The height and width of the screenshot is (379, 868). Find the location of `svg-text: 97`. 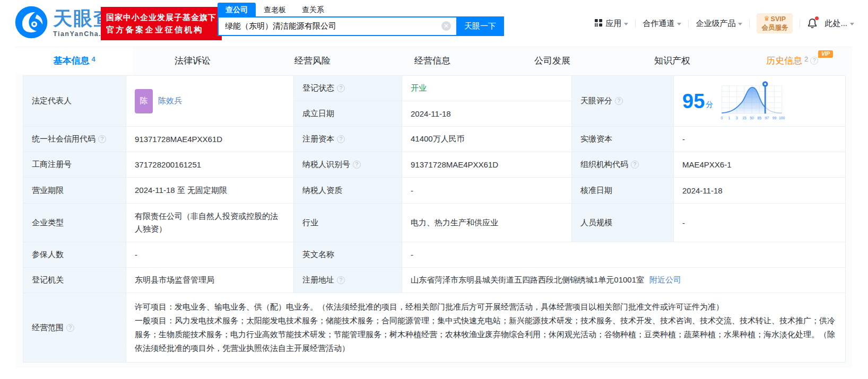

svg-text: 97 is located at coordinates (767, 118).